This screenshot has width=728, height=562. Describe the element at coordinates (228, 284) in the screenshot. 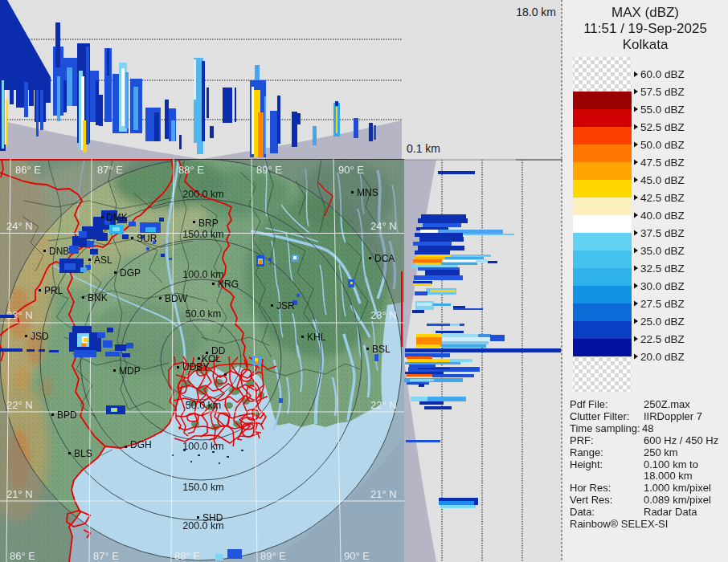

I see `svg-text: KRG` at that location.